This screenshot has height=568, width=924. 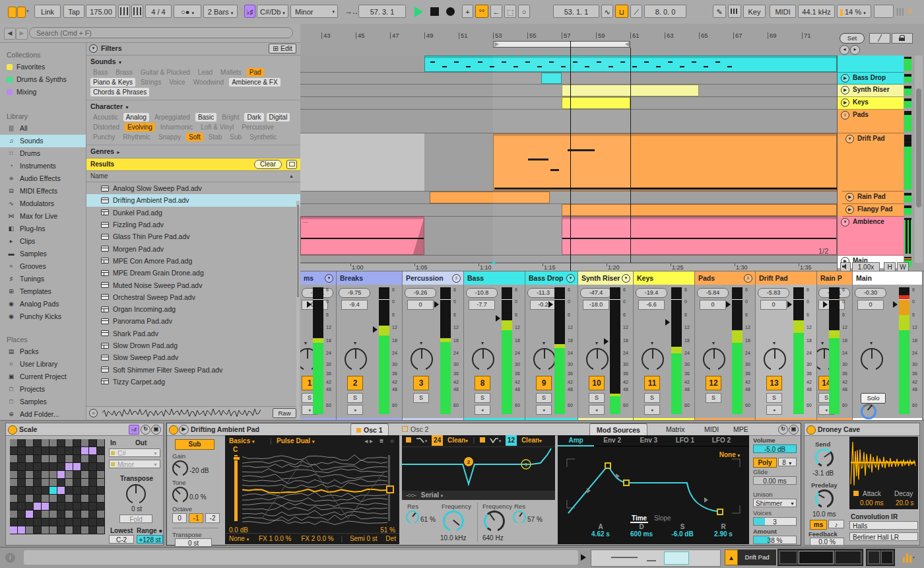 What do you see at coordinates (884, 473) in the screenshot?
I see `ir-display: Attack Decay 0.00 ms 20.0 s` at bounding box center [884, 473].